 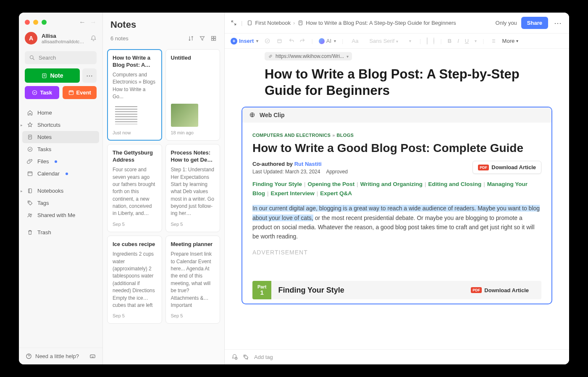 What do you see at coordinates (337, 172) in the screenshot?
I see `approved-badge: Approved` at bounding box center [337, 172].